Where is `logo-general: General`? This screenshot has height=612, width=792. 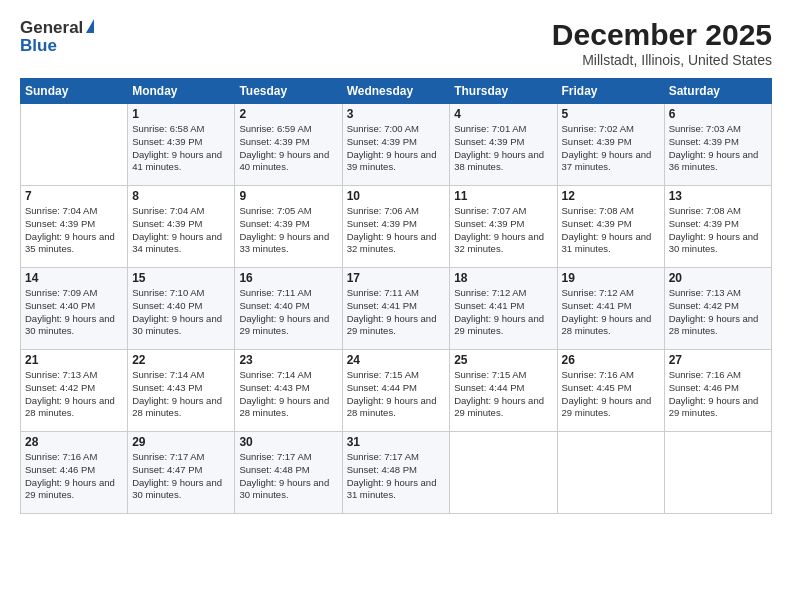
logo-general: General is located at coordinates (52, 28).